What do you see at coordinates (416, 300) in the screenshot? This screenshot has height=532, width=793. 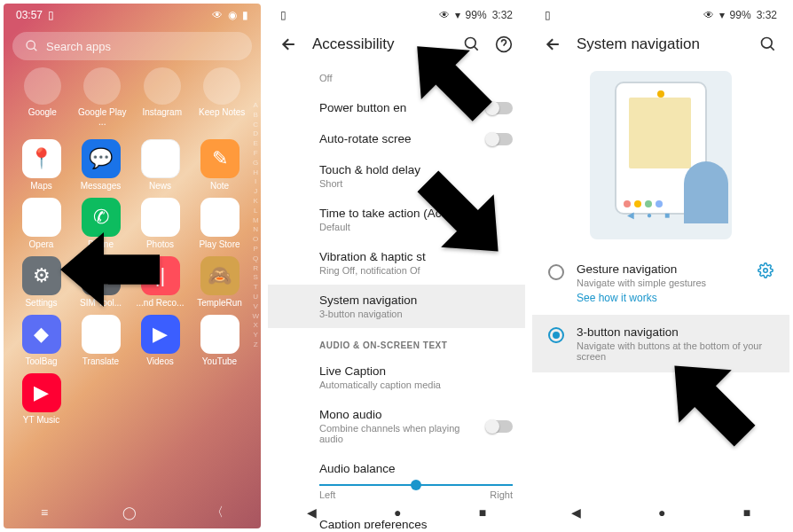 I see `settings-item-label: System navigation` at bounding box center [416, 300].